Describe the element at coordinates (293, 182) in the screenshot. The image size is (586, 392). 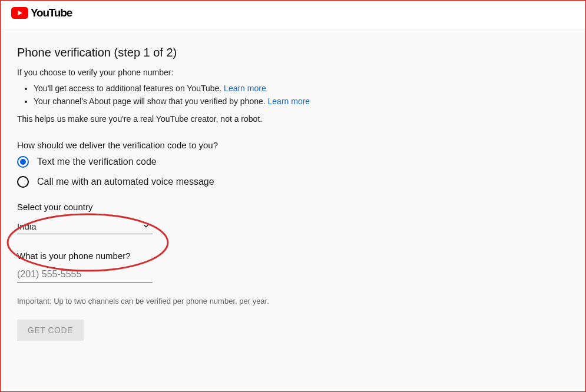
I see `radio-call-me: Call me with an automated voice message` at that location.